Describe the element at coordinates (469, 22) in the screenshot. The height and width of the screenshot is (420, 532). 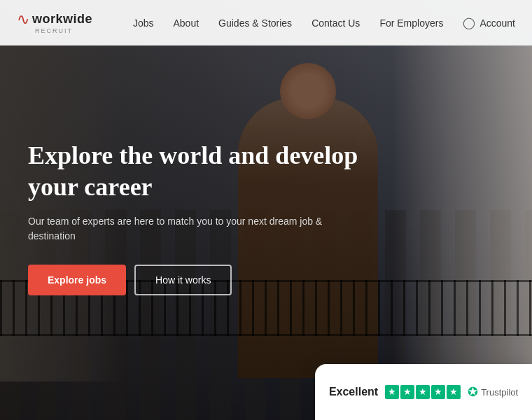
I see `person-icon: ◯` at that location.